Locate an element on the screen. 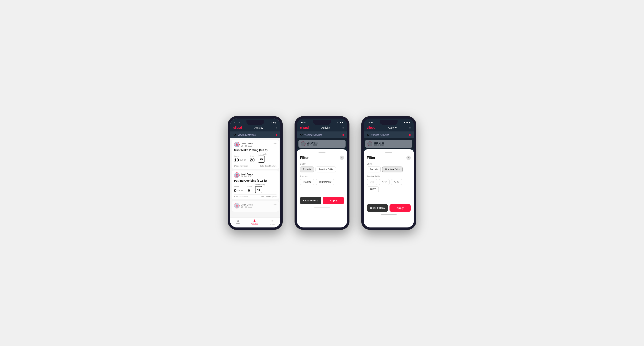  filter-title-2: Filter is located at coordinates (304, 158).